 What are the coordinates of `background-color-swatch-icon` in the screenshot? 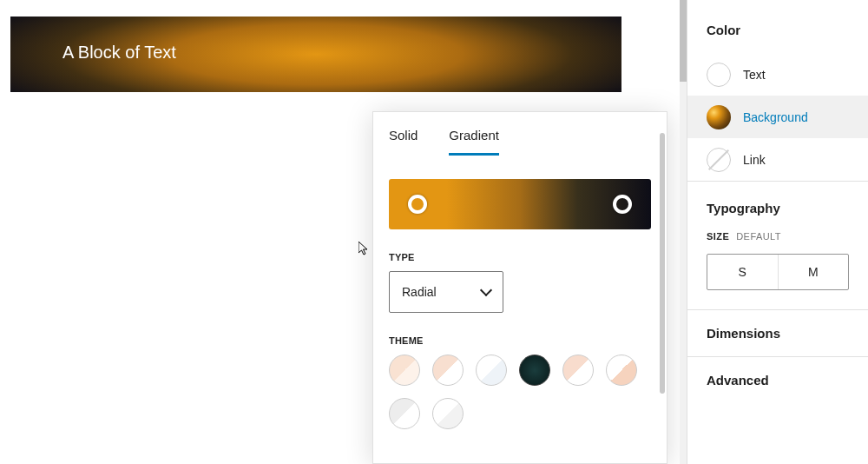 It's located at (719, 117).